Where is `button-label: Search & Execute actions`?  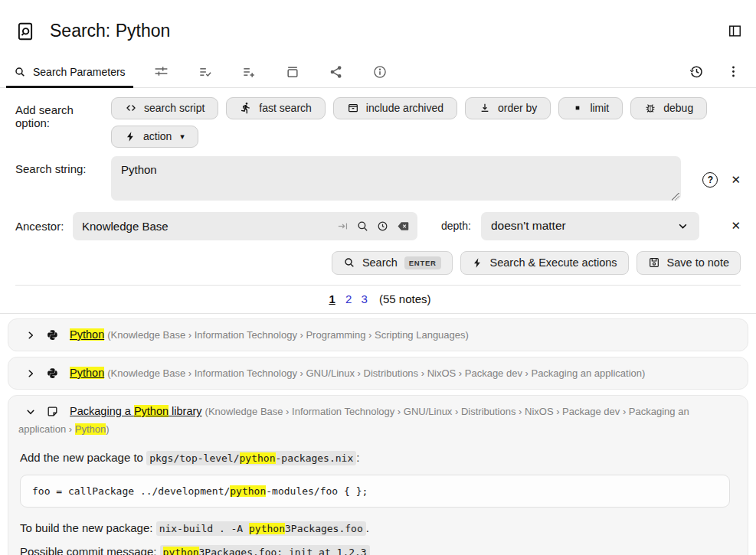
button-label: Search & Execute actions is located at coordinates (554, 263).